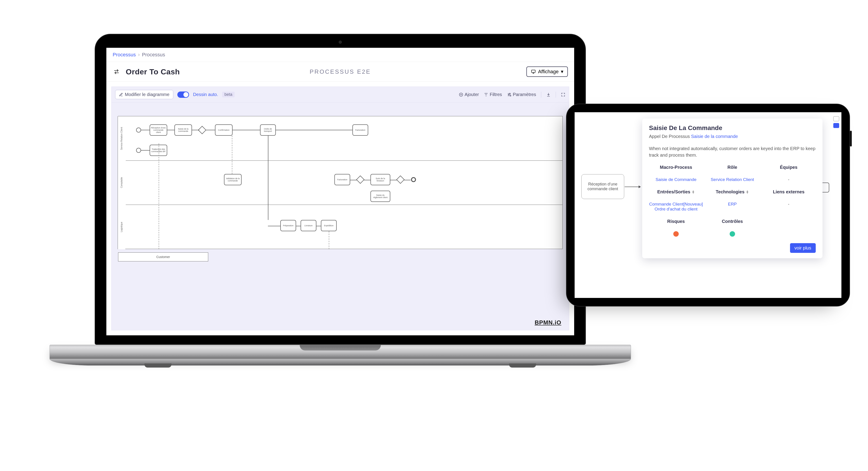 The image size is (868, 471). Describe the element at coordinates (733, 167) in the screenshot. I see `col-head-role: Rôle` at that location.